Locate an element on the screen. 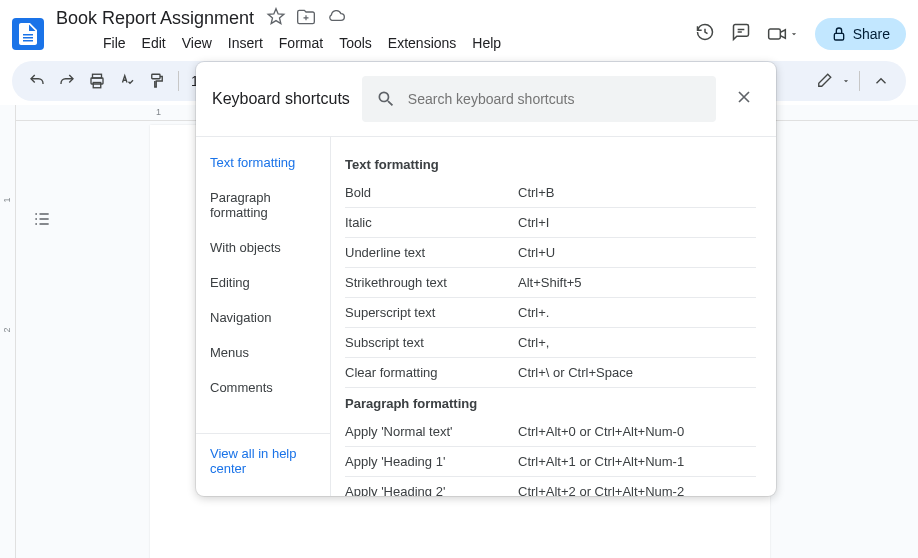 This screenshot has width=918, height=558. help-center-link: View all in help center is located at coordinates (263, 460).